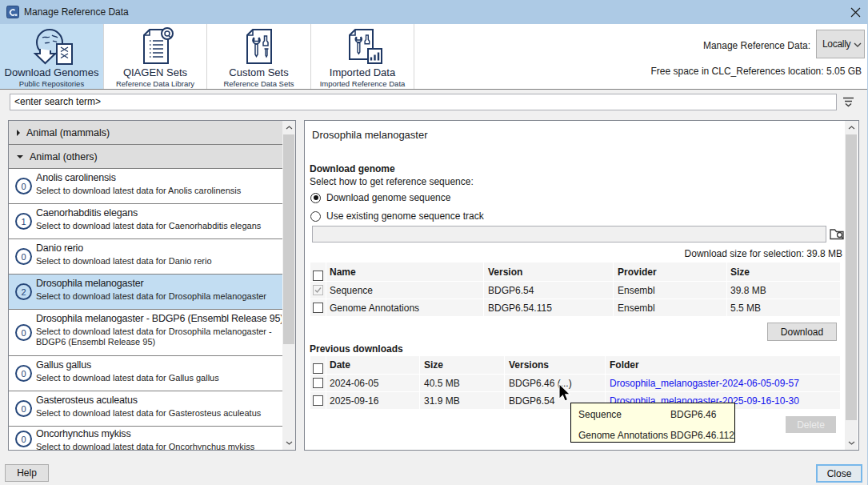  Describe the element at coordinates (837, 44) in the screenshot. I see `location-select-value: Locally` at that location.